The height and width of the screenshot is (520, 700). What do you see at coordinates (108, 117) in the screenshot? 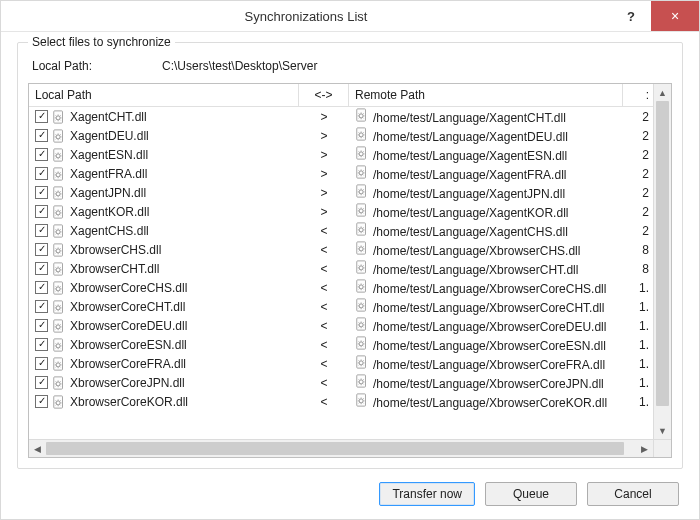
I see `local-filename: XagentCHT.dll` at bounding box center [108, 117].